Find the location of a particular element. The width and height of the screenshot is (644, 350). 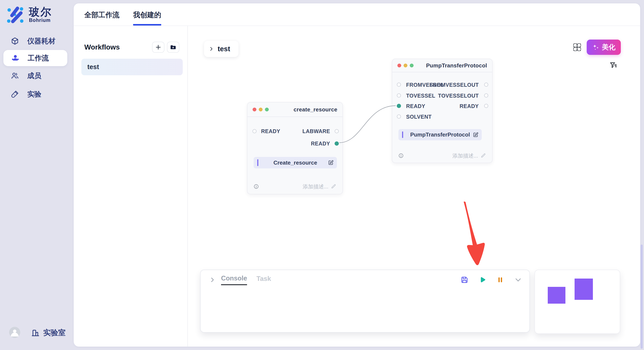

brand-logo: 玻尔 Bohrium is located at coordinates (30, 15).